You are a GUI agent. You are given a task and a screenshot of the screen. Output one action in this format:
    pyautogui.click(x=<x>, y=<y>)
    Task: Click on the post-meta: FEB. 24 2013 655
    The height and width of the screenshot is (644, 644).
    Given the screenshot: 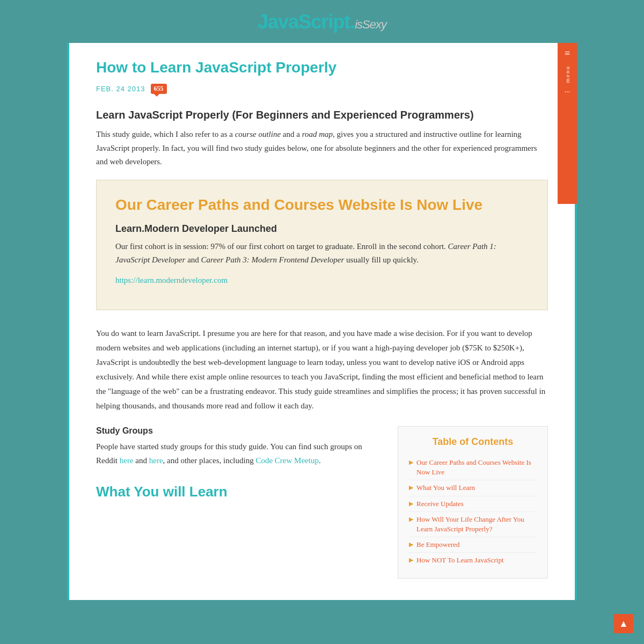 What is the action you would take?
    pyautogui.click(x=322, y=89)
    